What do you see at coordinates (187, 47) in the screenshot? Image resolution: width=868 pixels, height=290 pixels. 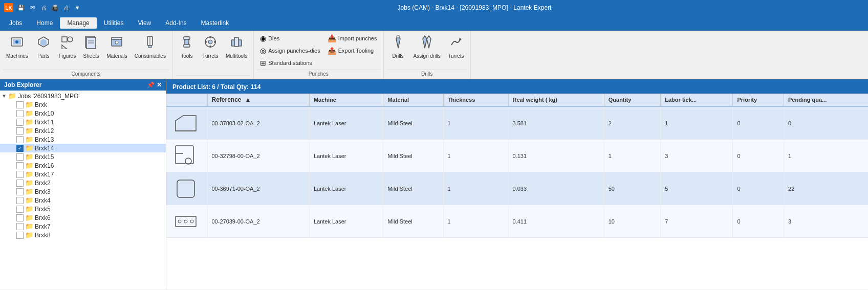 I see `tools-button: Tools` at bounding box center [187, 47].